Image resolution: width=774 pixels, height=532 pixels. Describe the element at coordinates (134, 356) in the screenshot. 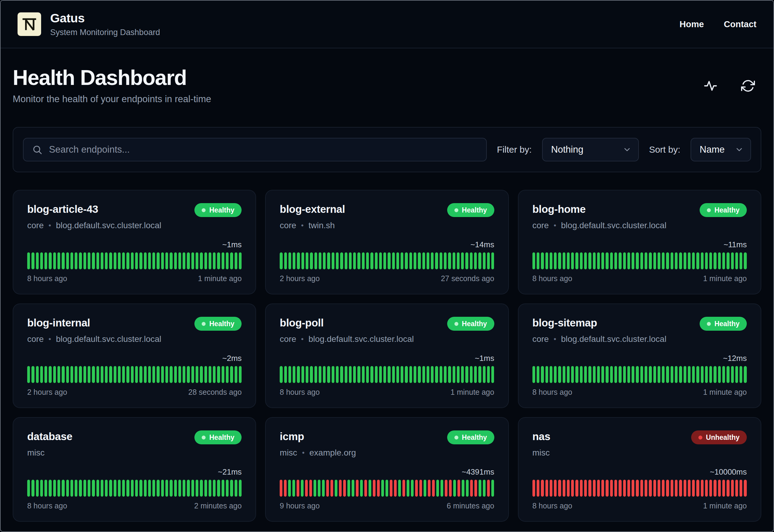

I see `endpoint-card: blog-internal Healthy core • blog.defaul…` at that location.